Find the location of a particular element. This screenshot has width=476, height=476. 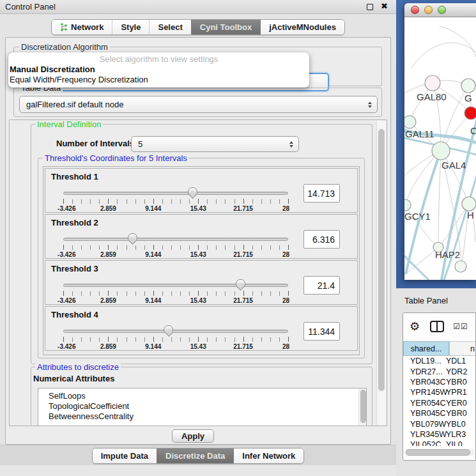

number-of-intervals-combobox: 5 is located at coordinates (215, 144).